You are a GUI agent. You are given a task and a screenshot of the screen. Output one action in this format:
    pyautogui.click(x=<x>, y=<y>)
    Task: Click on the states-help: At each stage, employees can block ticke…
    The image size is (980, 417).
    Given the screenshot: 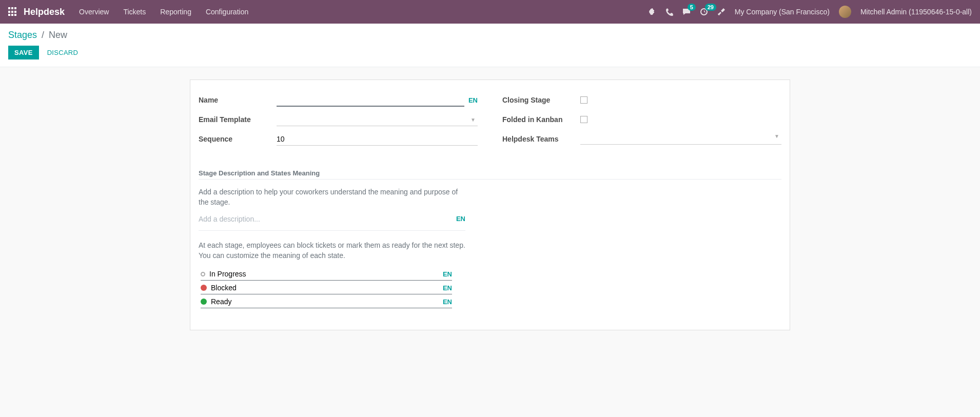 What is the action you would take?
    pyautogui.click(x=332, y=250)
    